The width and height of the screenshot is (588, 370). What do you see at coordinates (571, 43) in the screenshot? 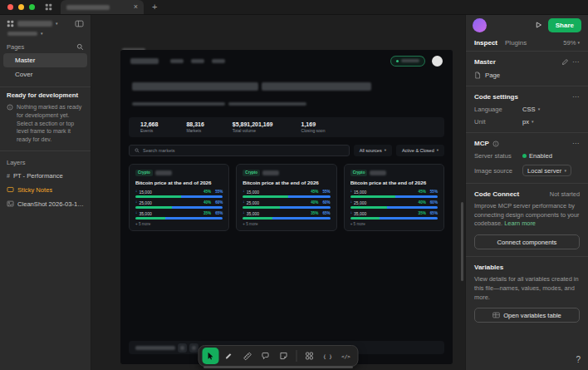
I see `zoom-dropdown: 59% ▾` at bounding box center [571, 43].